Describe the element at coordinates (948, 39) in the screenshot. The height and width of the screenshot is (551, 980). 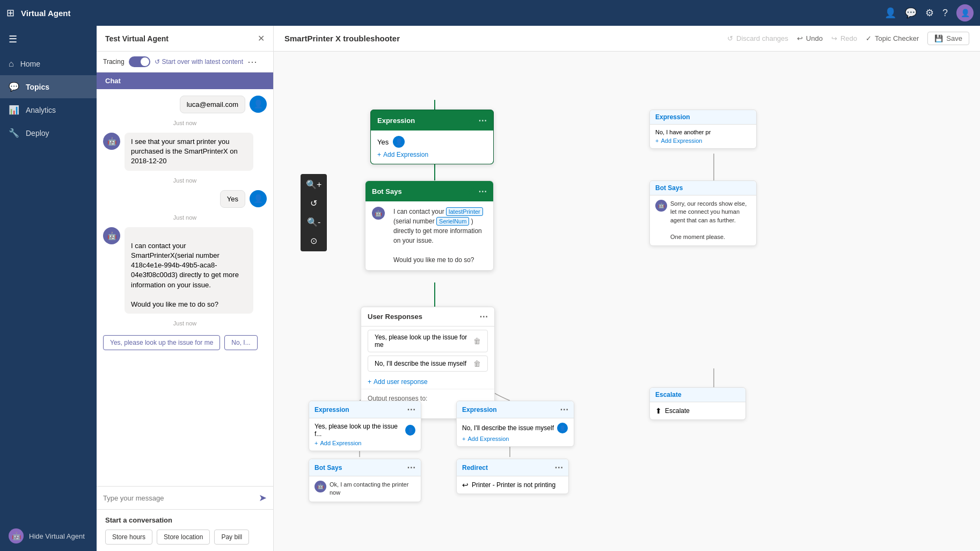
I see `save-button: 💾 Save` at that location.